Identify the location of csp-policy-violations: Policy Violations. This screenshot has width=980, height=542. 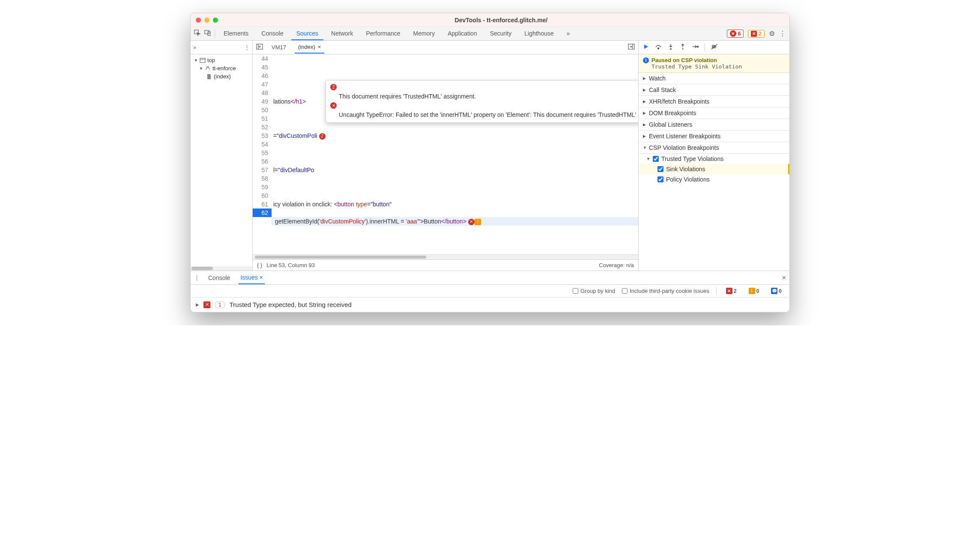
(714, 179).